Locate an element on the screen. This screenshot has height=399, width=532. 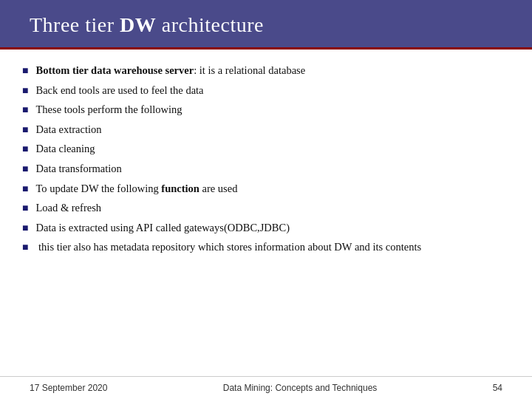
title-bar: Three tier DW architecture is located at coordinates (266, 24).